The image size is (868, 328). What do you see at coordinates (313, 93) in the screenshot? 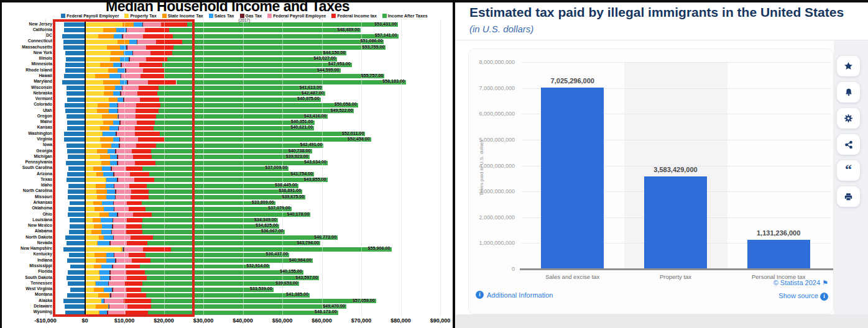
I see `income-value-label: $42,487.00` at bounding box center [313, 93].